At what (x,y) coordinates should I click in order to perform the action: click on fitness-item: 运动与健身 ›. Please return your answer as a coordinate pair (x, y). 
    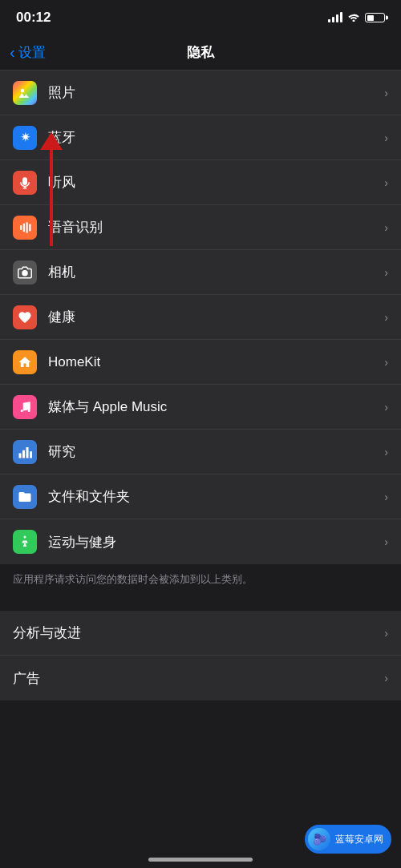
    Looking at the image, I should click on (200, 542).